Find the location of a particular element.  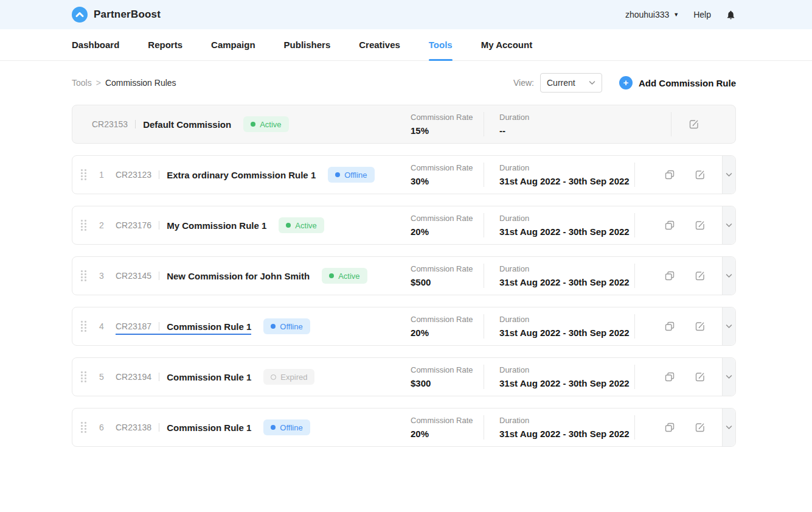

page-title: Commission Rules is located at coordinates (141, 83).